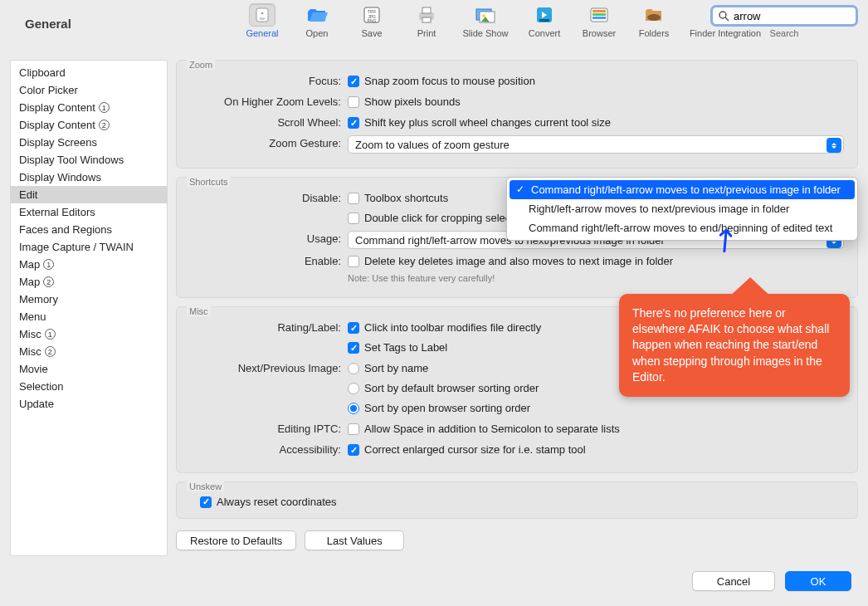 This screenshot has height=606, width=868. Describe the element at coordinates (654, 15) in the screenshot. I see `folders-icon` at that location.